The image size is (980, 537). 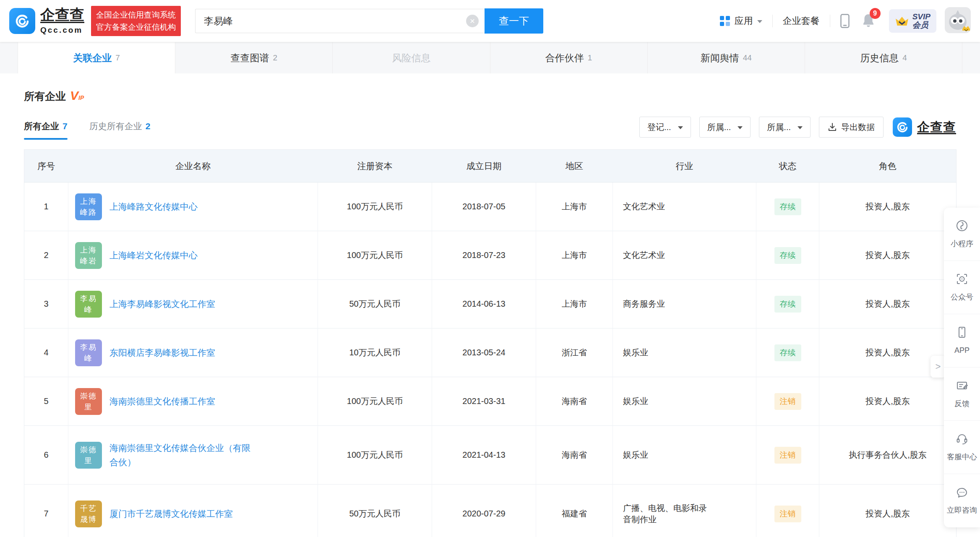 I want to click on table-row: 2上海峰岩上海峰岩文化传媒中心100万元人民币2018-07-23上海市文化艺术…, so click(x=490, y=255).